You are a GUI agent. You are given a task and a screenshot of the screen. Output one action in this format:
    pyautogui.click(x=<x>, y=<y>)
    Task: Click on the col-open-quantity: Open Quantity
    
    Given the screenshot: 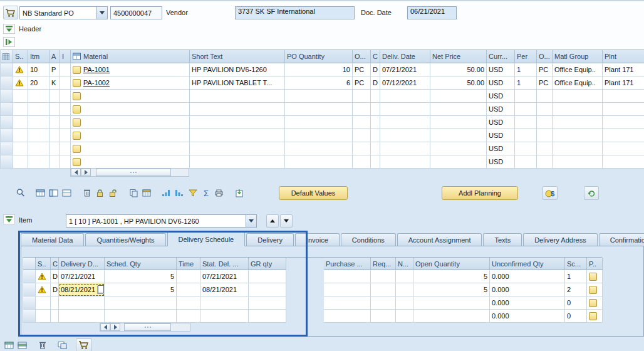 What is the action you would take?
    pyautogui.click(x=452, y=264)
    